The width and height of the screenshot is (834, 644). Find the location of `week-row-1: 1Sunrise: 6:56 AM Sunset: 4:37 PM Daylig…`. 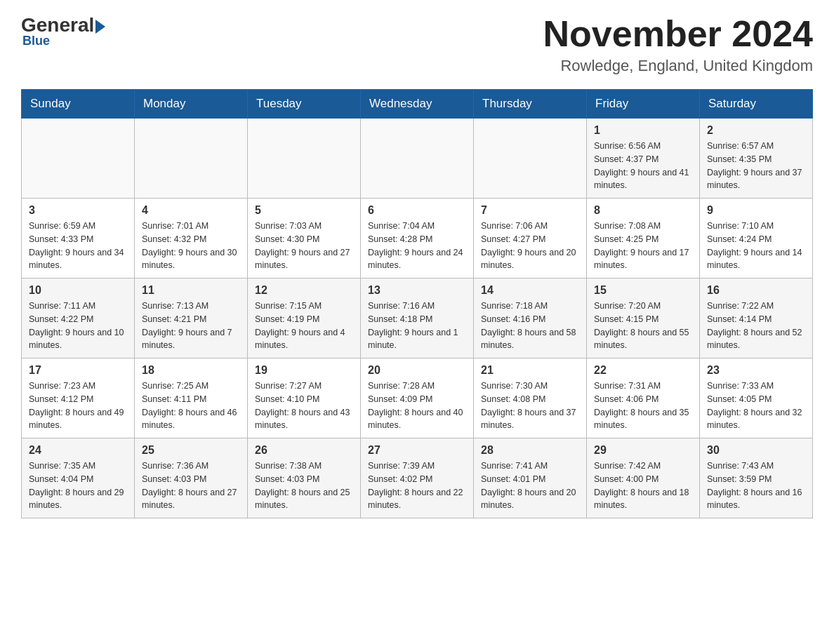

week-row-1: 1Sunrise: 6:56 AM Sunset: 4:37 PM Daylig… is located at coordinates (417, 159).